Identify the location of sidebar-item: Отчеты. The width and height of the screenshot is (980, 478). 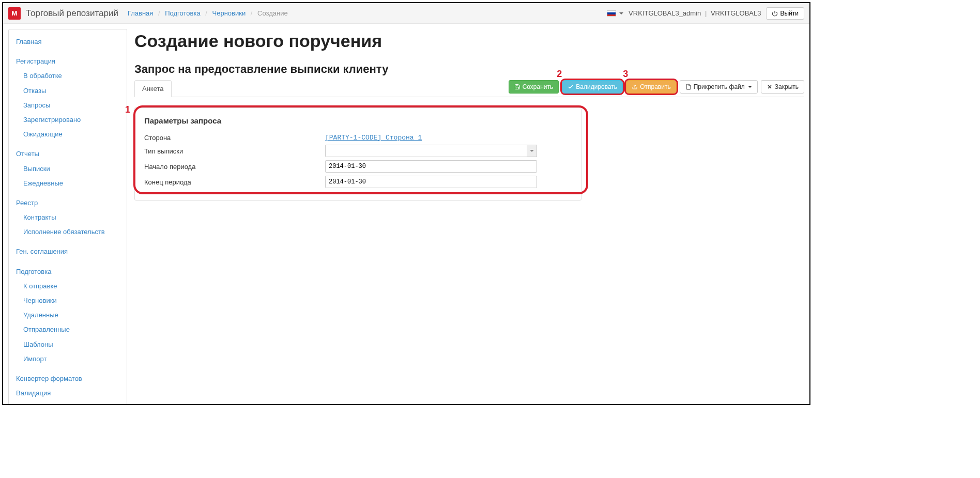
(68, 154).